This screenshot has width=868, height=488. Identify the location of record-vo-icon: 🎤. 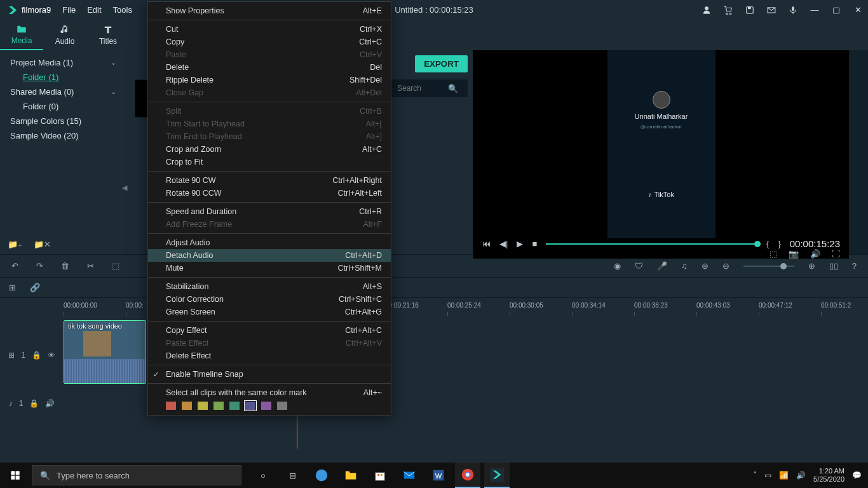
(662, 266).